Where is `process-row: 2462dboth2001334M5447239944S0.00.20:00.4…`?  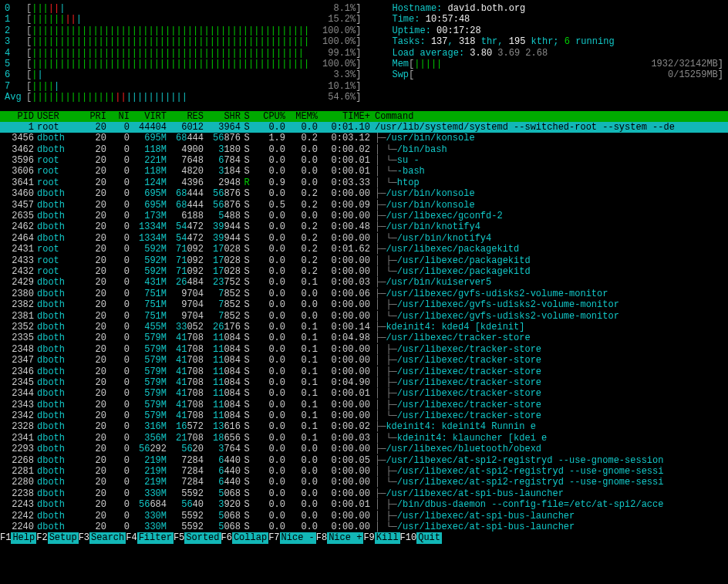
process-row: 2462dboth2001334M5447239944S0.00.20:00.4… is located at coordinates (364, 227).